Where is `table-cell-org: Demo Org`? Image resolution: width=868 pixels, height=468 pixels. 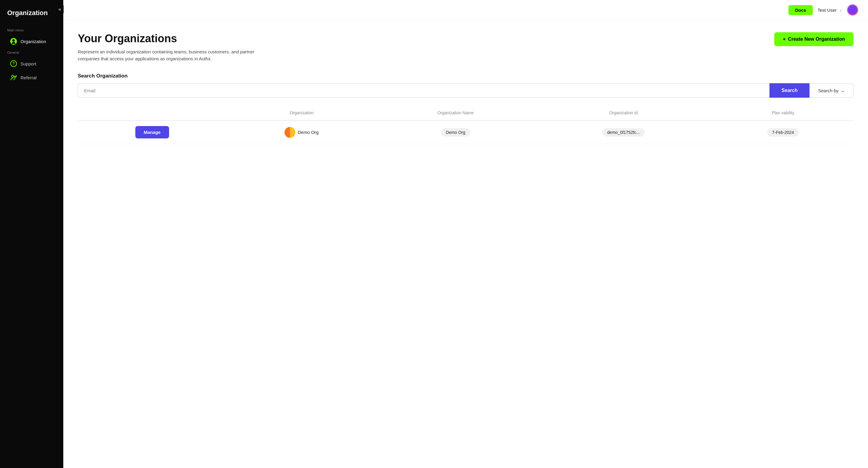 table-cell-org: Demo Org is located at coordinates (302, 132).